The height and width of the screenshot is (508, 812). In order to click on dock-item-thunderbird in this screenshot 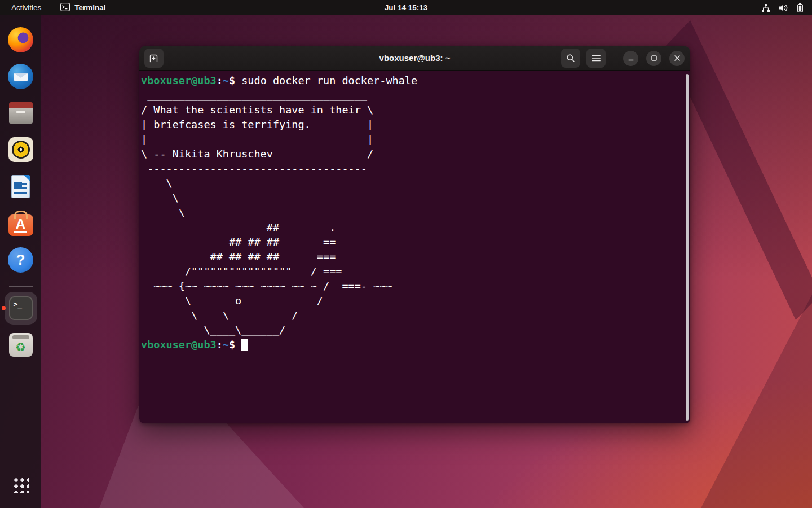, I will do `click(20, 76)`.